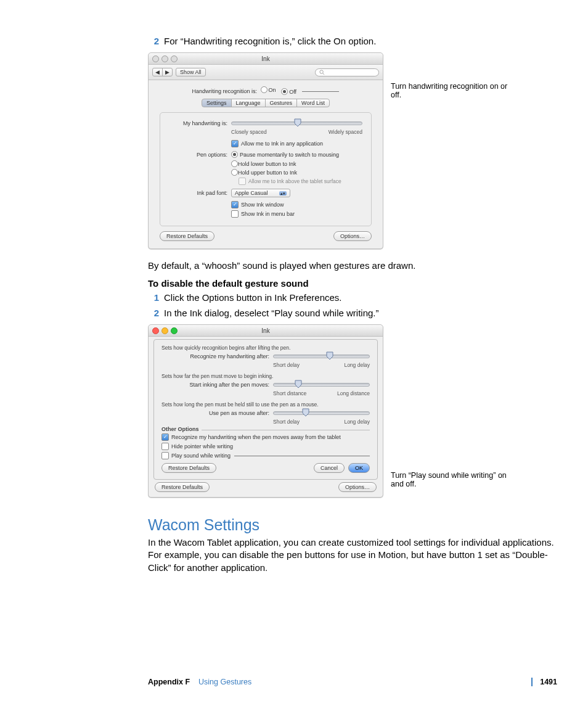 This screenshot has height=706, width=588. What do you see at coordinates (198, 155) in the screenshot?
I see `pen-options-label: Pen options:` at bounding box center [198, 155].